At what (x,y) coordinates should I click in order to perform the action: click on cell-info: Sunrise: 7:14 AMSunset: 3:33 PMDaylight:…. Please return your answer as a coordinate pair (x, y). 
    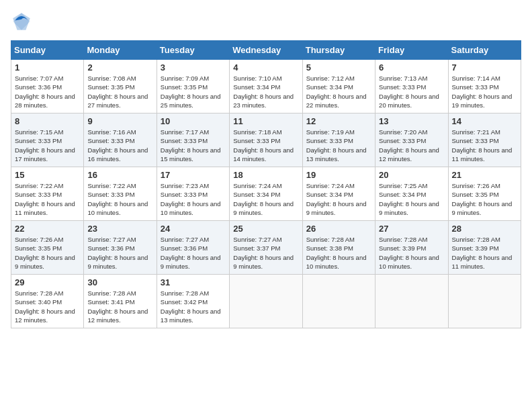
    Looking at the image, I should click on (482, 91).